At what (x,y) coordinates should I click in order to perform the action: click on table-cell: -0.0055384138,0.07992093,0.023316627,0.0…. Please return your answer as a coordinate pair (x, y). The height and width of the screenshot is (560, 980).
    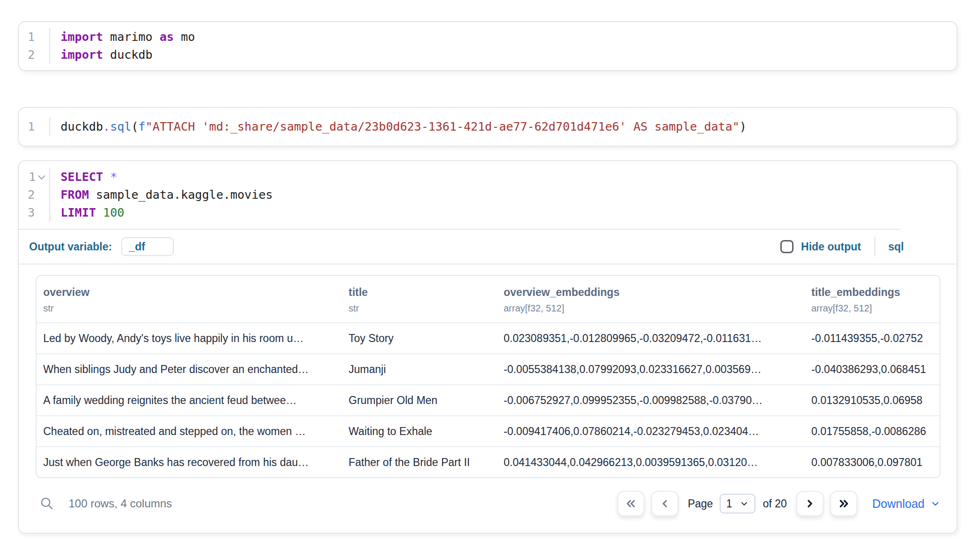
    Looking at the image, I should click on (651, 369).